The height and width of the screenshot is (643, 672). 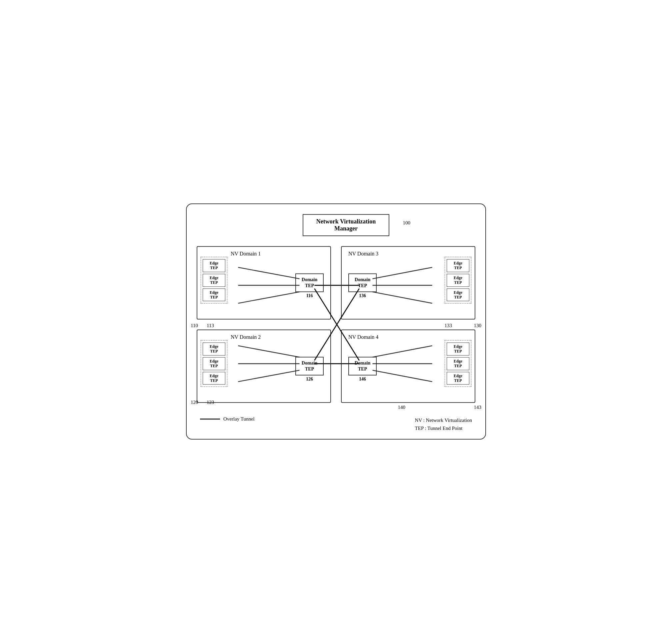 I want to click on domain-4-edge-ref: 143, so click(x=478, y=407).